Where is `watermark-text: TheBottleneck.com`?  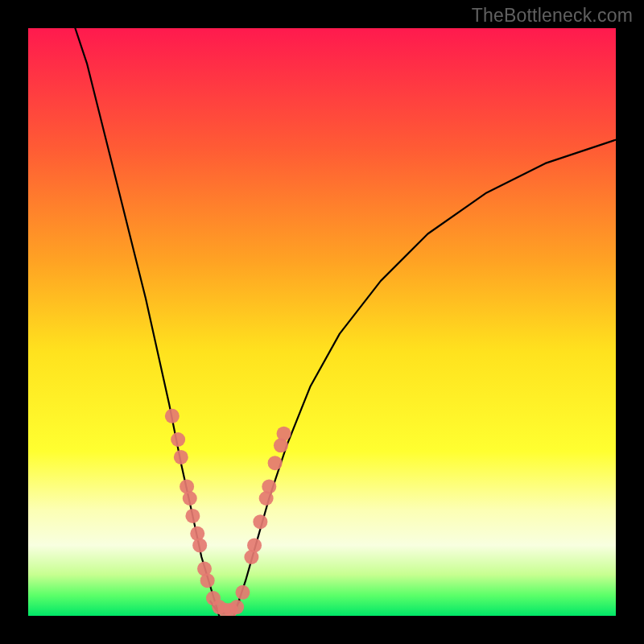
watermark-text: TheBottleneck.com is located at coordinates (552, 16).